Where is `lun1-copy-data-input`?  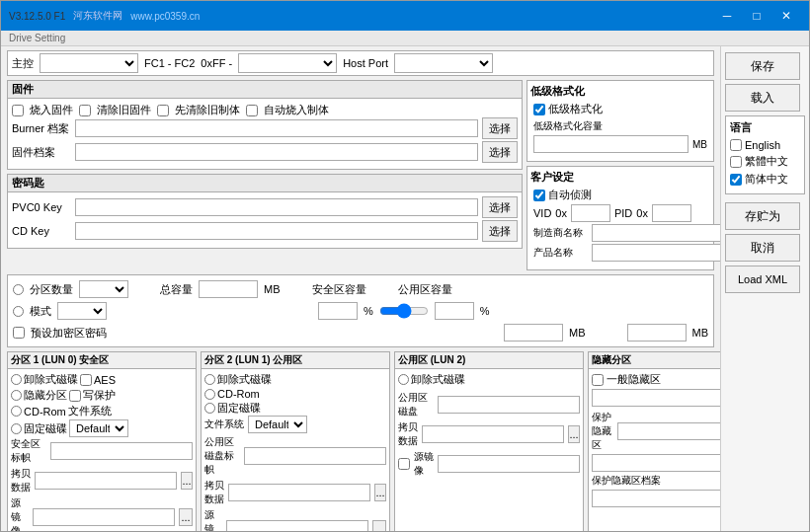 lun1-copy-data-input is located at coordinates (299, 493).